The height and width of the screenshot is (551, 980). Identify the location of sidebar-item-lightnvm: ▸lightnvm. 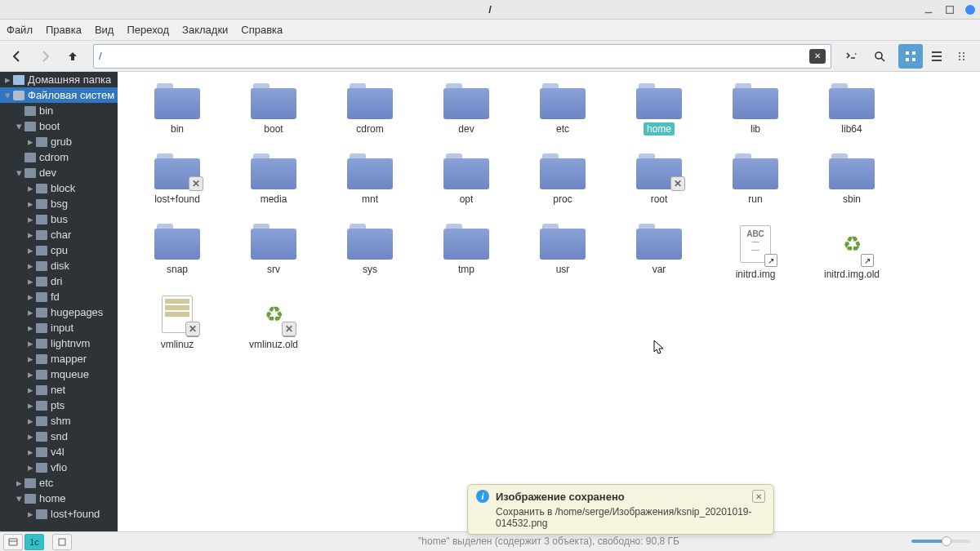
(59, 343).